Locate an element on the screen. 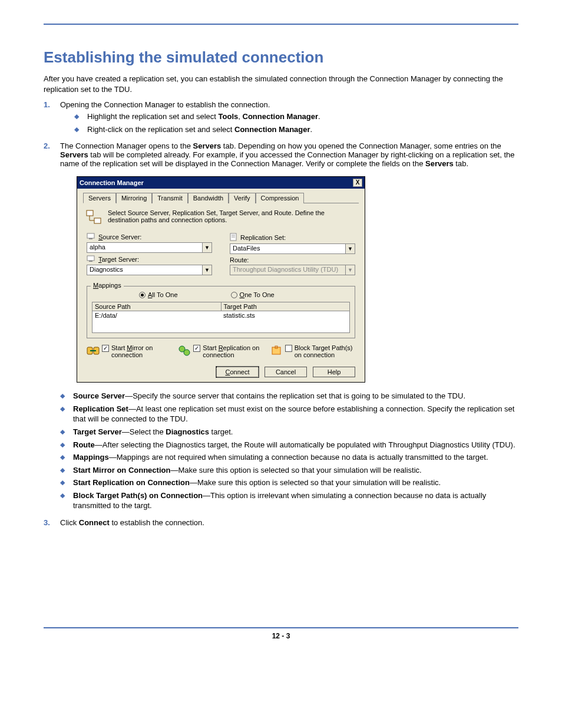  replication-set-dropdown: DataFiles ▼ is located at coordinates (292, 249).